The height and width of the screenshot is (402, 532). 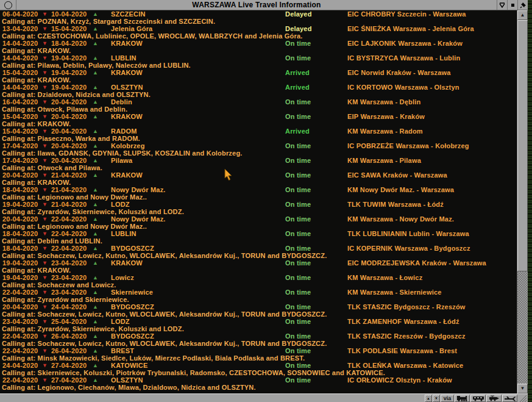 What do you see at coordinates (478, 398) in the screenshot?
I see `bus-mode-button` at bounding box center [478, 398].